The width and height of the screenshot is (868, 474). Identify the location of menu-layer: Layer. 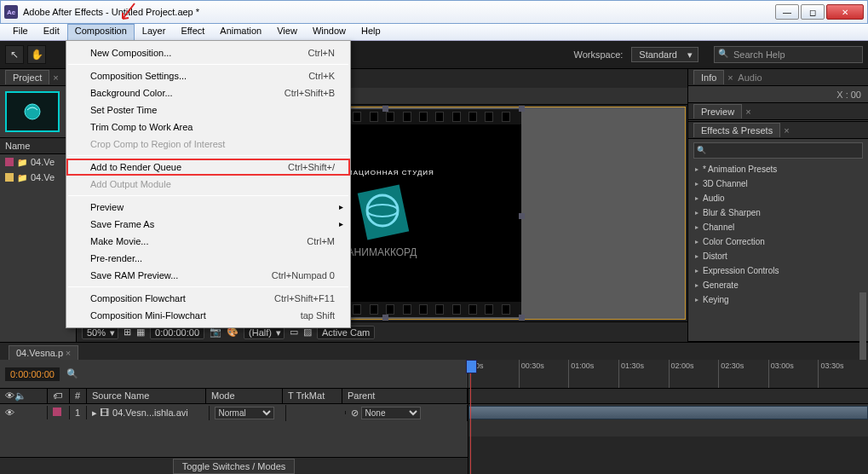
(154, 32).